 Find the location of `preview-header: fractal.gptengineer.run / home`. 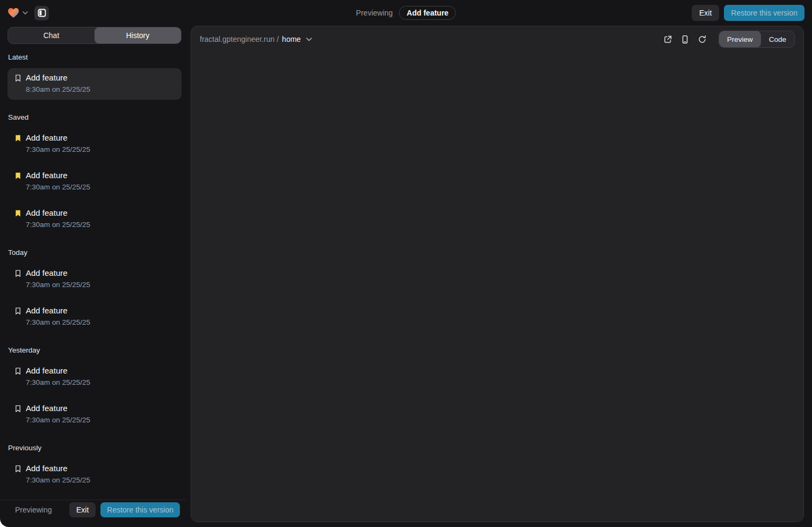

preview-header: fractal.gptengineer.run / home is located at coordinates (497, 39).